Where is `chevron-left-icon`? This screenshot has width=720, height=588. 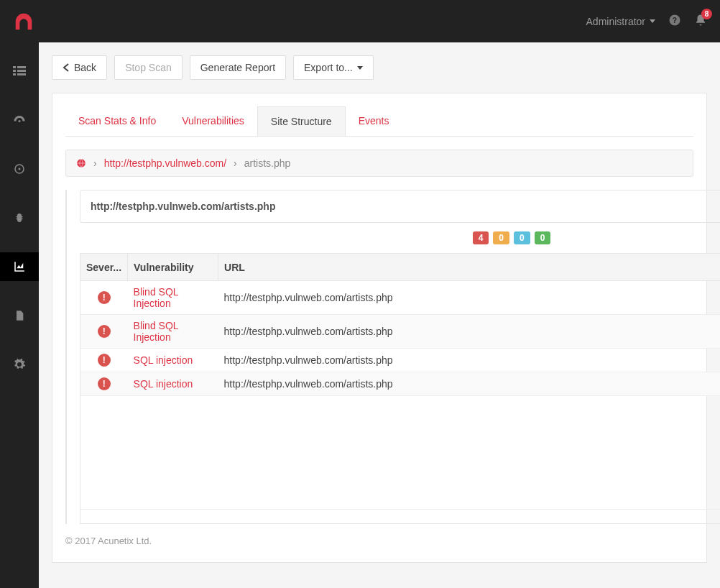 chevron-left-icon is located at coordinates (66, 68).